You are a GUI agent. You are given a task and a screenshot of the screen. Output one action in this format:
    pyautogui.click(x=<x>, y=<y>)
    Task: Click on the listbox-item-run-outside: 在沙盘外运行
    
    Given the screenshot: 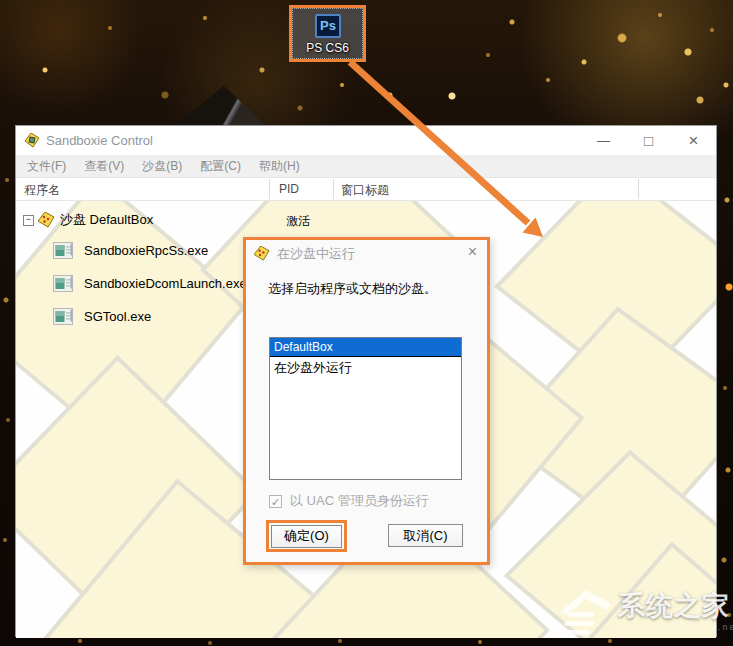 What is the action you would take?
    pyautogui.click(x=366, y=368)
    